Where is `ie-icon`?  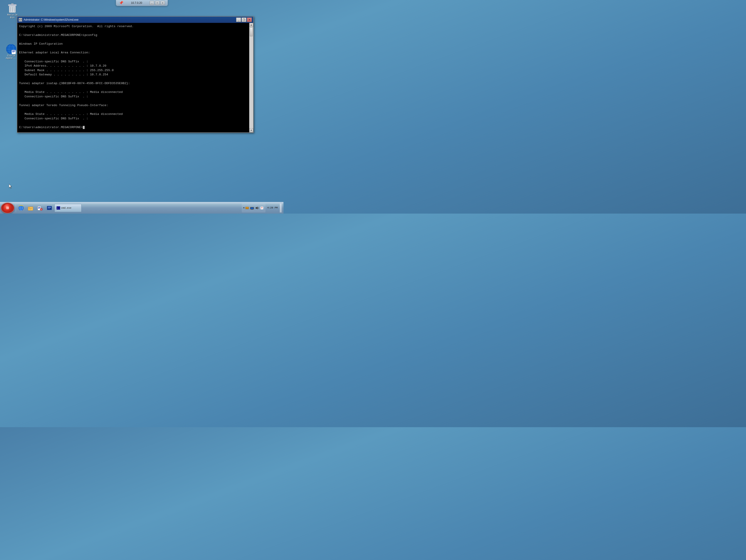 ie-icon is located at coordinates (21, 208).